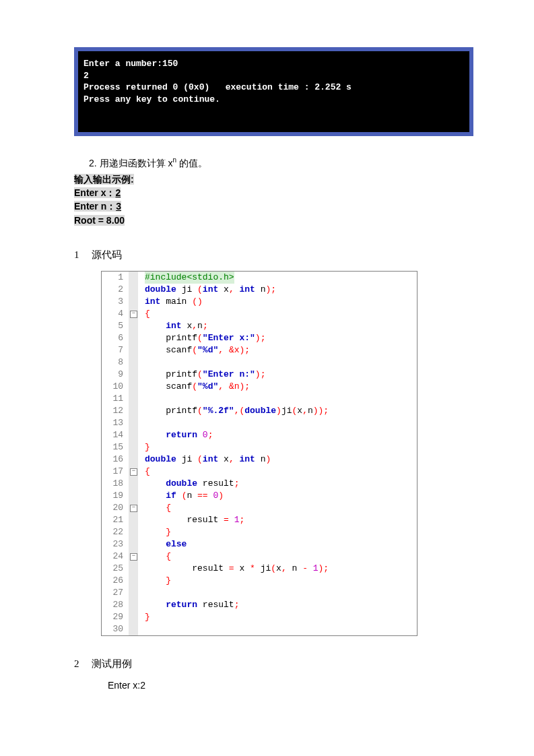 The width and height of the screenshot is (534, 756). What do you see at coordinates (133, 278) in the screenshot?
I see `fold-gutter` at bounding box center [133, 278].